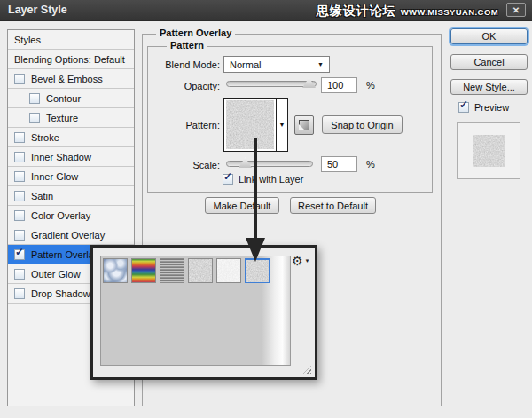 This screenshot has width=532, height=418. Describe the element at coordinates (172, 271) in the screenshot. I see `woven-pattern-image` at that location.